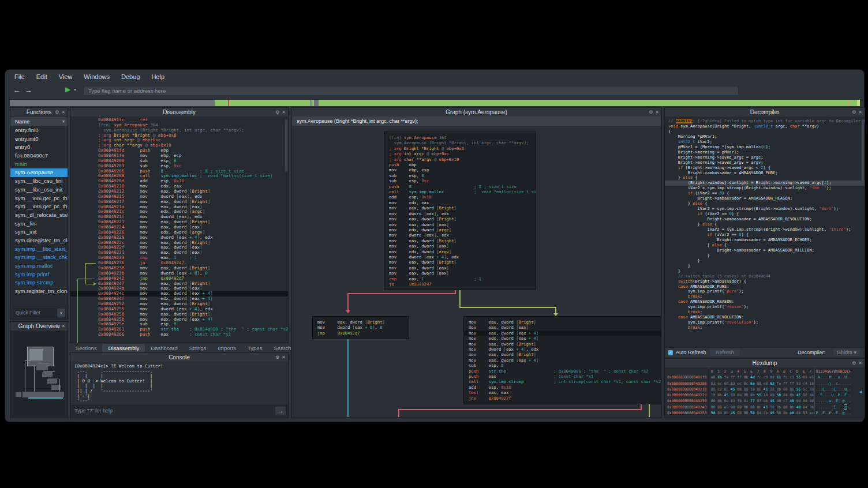 Image resolution: width=868 pixels, height=488 pixels. I want to click on decompiled-line: pMVar1 = (Morning *)sym.imp.malloc(8);, so click(766, 148).